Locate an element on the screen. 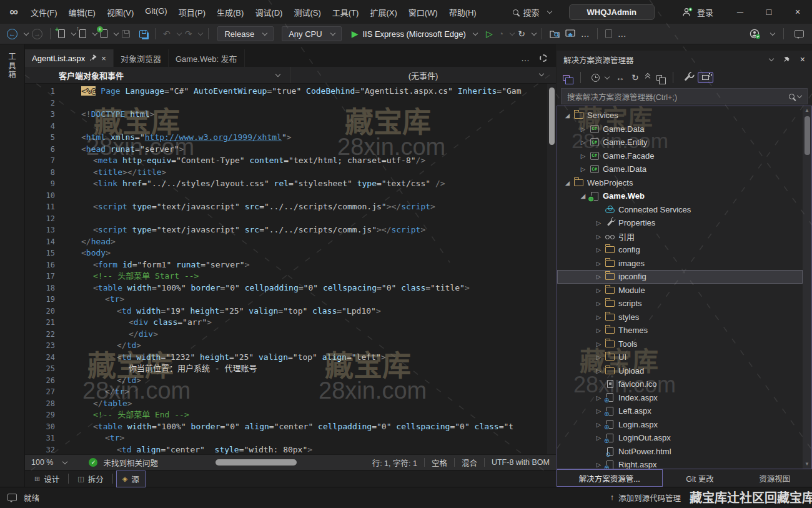  switch-views-icon is located at coordinates (566, 77).